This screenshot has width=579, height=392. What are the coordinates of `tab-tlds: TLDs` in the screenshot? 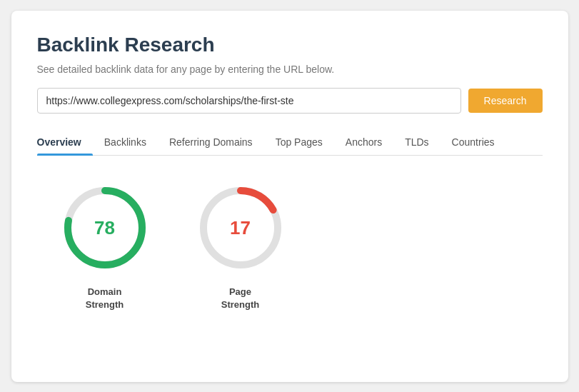 It's located at (417, 143).